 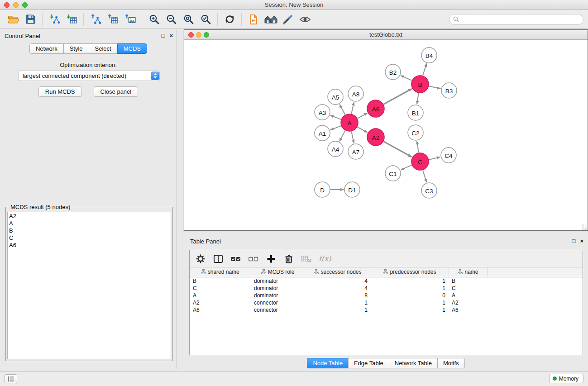 What do you see at coordinates (368, 363) in the screenshot?
I see `tab-edge-table: Edge Table` at bounding box center [368, 363].